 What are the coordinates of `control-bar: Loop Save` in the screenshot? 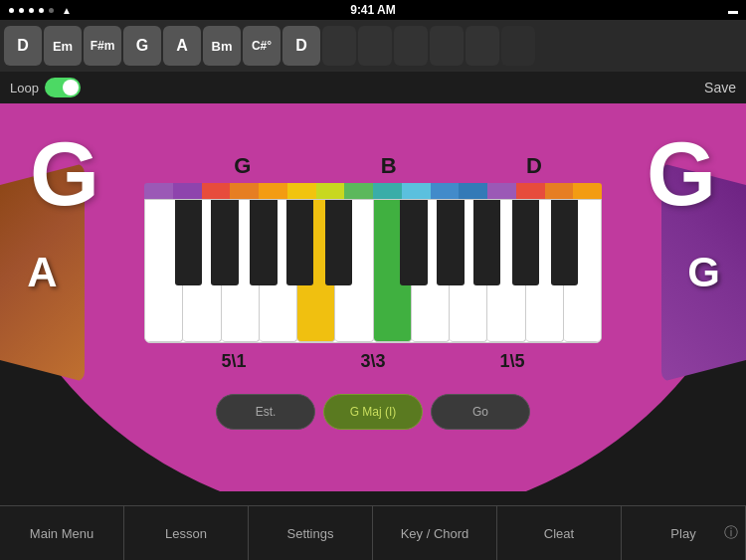 It's located at (373, 88).